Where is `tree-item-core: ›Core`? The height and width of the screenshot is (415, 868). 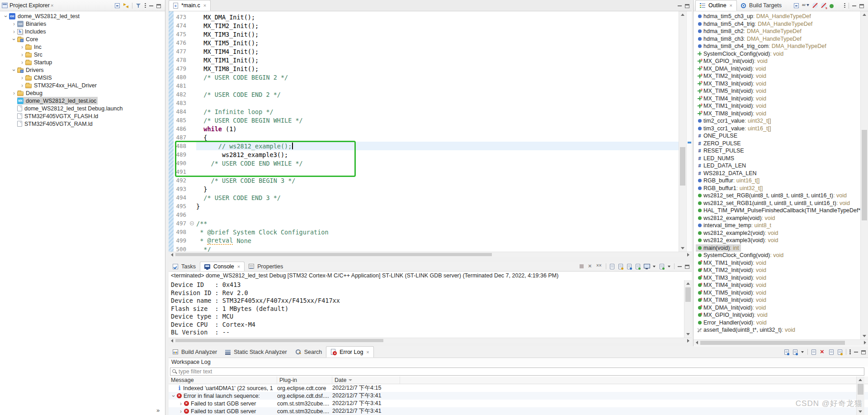 tree-item-core: ›Core is located at coordinates (82, 39).